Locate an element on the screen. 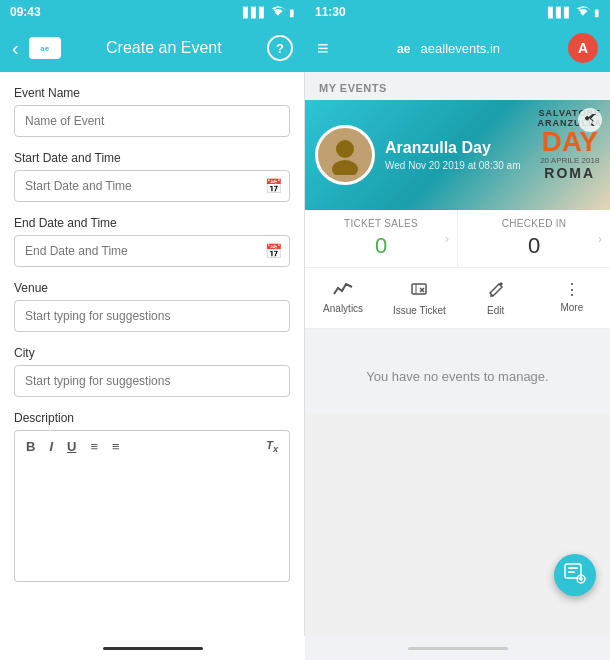 Image resolution: width=610 pixels, height=660 pixels. analytics-label: Analytics is located at coordinates (343, 308).